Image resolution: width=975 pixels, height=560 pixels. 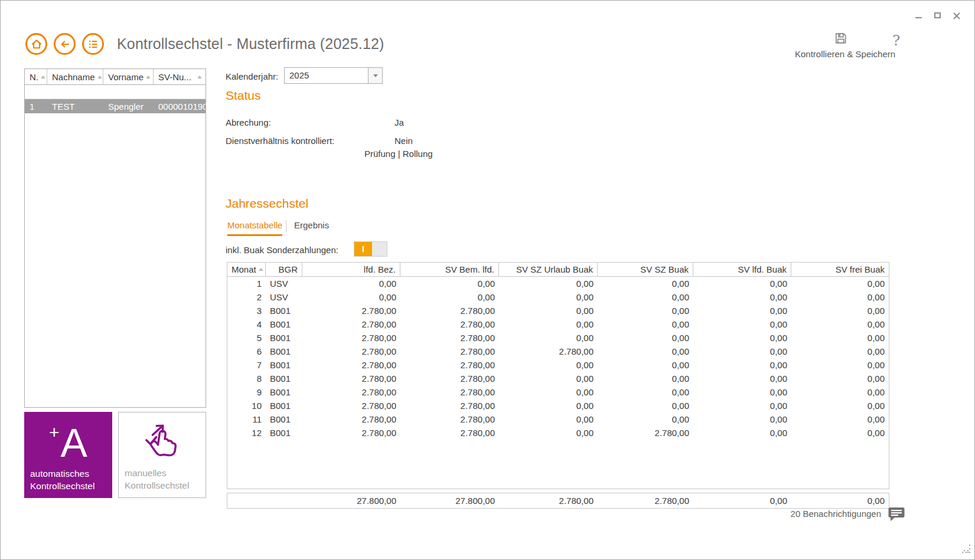 I want to click on employee-cell: 1, so click(x=36, y=106).